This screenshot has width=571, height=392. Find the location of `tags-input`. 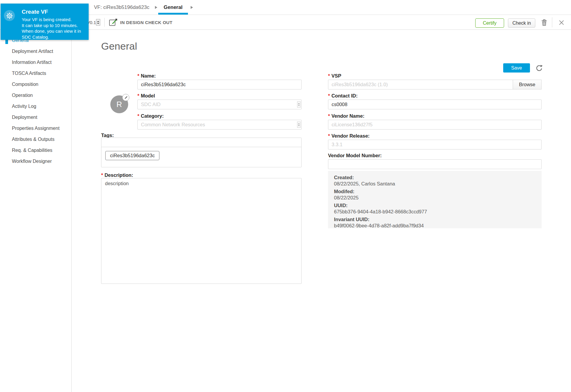

tags-input is located at coordinates (201, 143).